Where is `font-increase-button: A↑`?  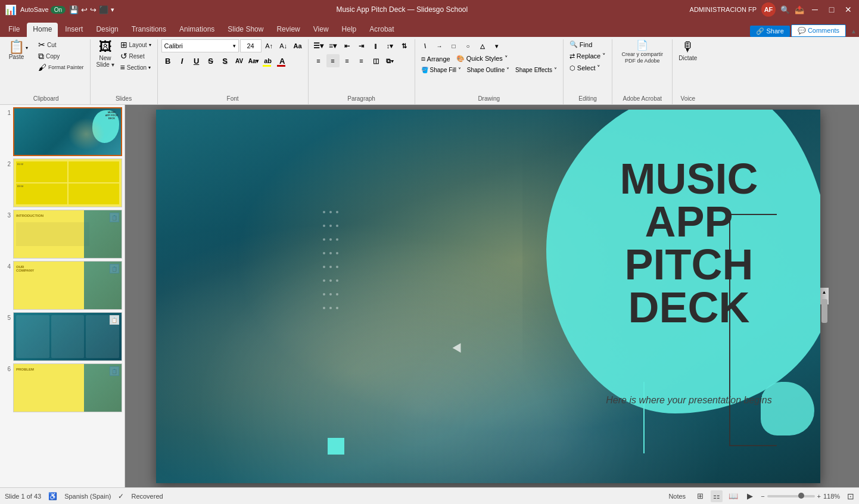
font-increase-button: A↑ is located at coordinates (269, 46).